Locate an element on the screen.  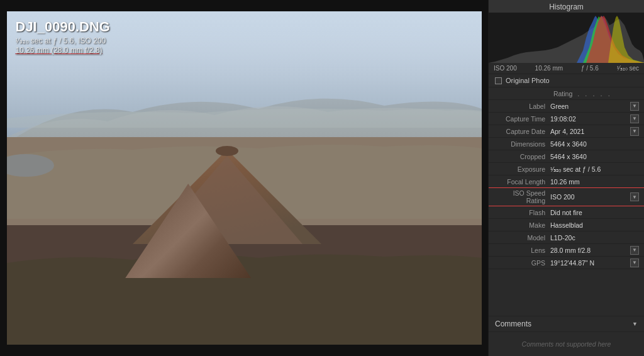
label-row: Label Green ▼ is located at coordinates (566, 106).